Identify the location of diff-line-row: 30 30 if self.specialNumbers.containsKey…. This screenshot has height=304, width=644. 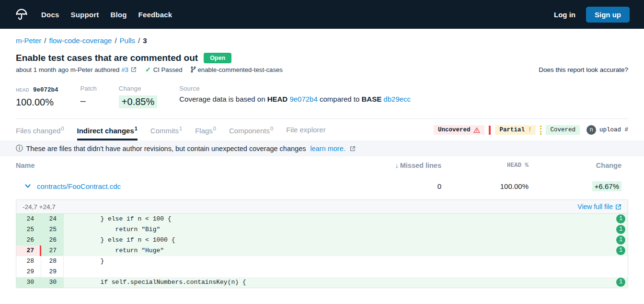
(322, 282).